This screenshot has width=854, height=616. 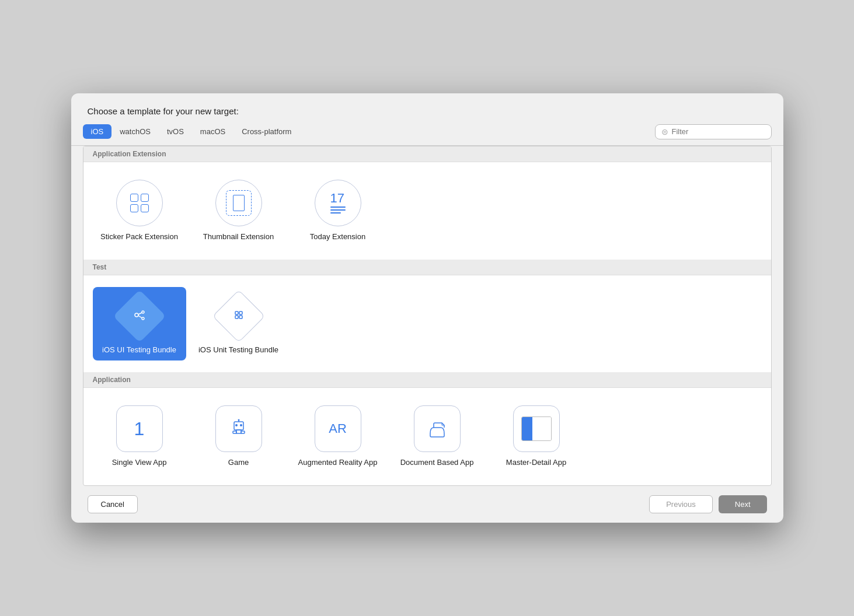 I want to click on ios-unit-testing-label: iOS Unit Testing Bundle, so click(x=238, y=350).